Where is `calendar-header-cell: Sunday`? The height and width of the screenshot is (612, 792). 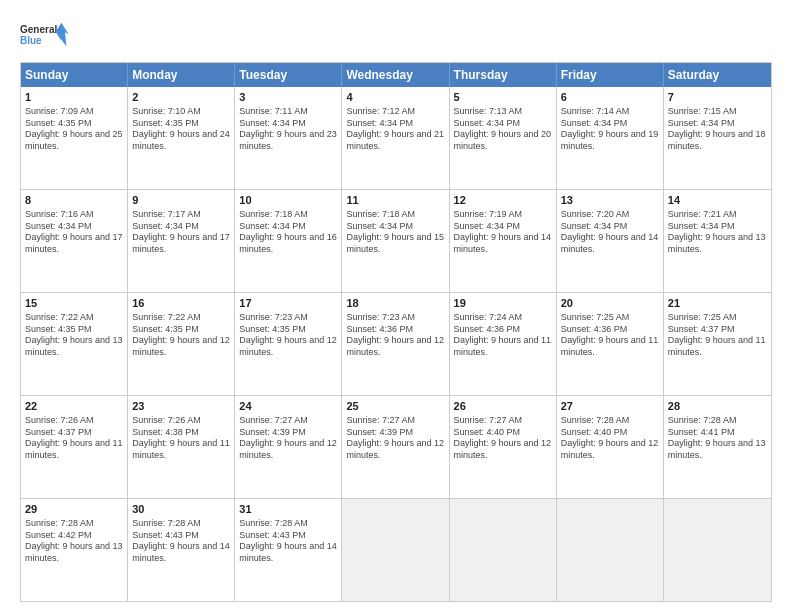
calendar-header-cell: Sunday is located at coordinates (74, 75).